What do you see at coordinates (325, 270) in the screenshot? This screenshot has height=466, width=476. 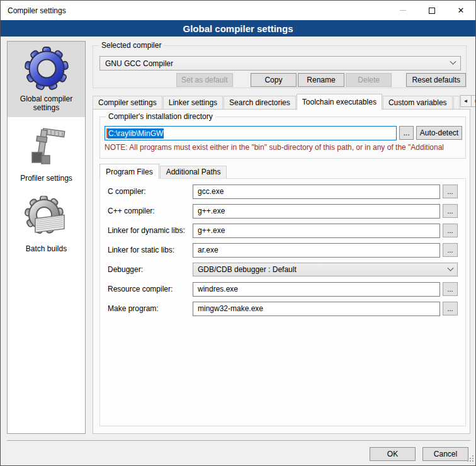 I see `debugger-select: GDB/CDB debugger : Default` at bounding box center [325, 270].